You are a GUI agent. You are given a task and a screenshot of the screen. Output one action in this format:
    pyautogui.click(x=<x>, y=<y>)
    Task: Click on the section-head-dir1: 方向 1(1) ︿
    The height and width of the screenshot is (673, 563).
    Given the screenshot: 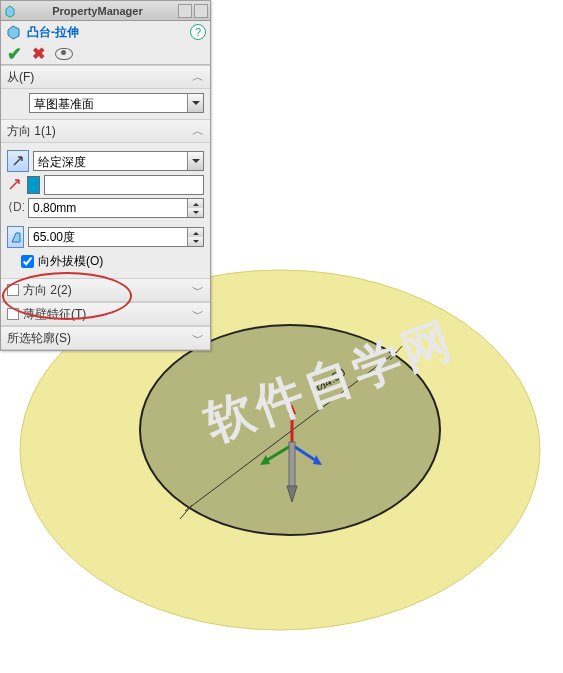 What is the action you would take?
    pyautogui.click(x=106, y=131)
    